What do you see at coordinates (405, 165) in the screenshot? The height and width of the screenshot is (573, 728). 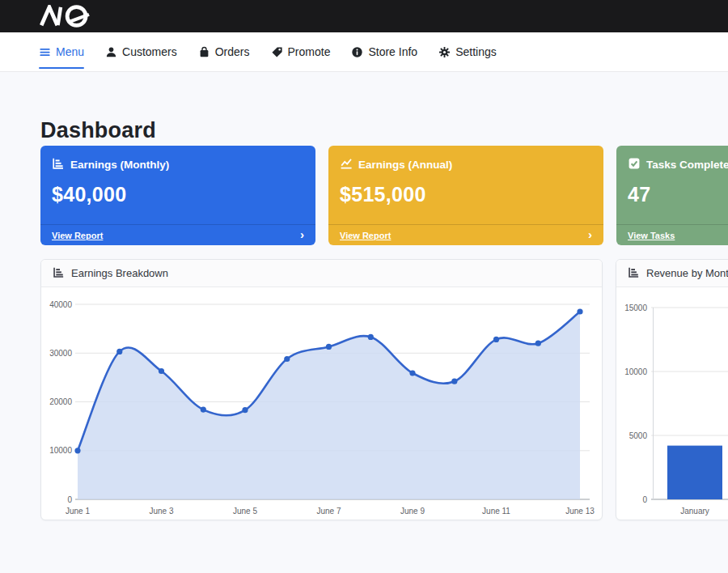 I see `stat-card-title: Earnings (Annual)` at bounding box center [405, 165].